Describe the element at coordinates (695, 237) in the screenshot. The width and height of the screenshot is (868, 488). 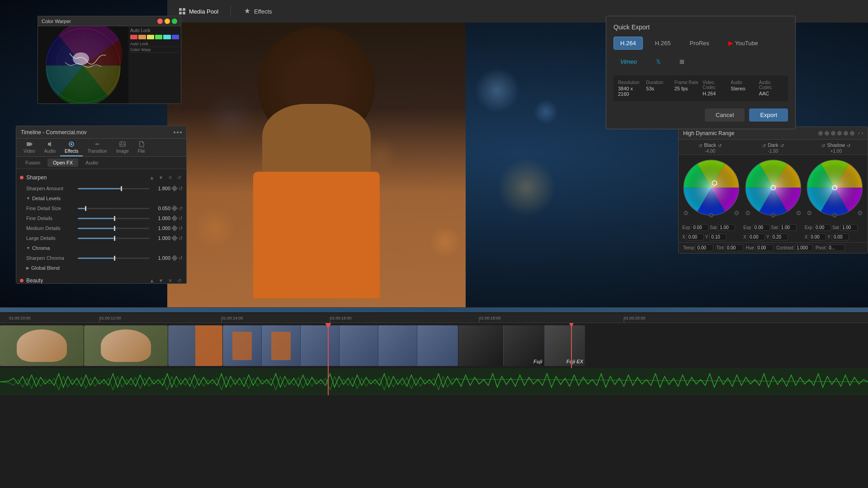
I see `black-x-input` at that location.